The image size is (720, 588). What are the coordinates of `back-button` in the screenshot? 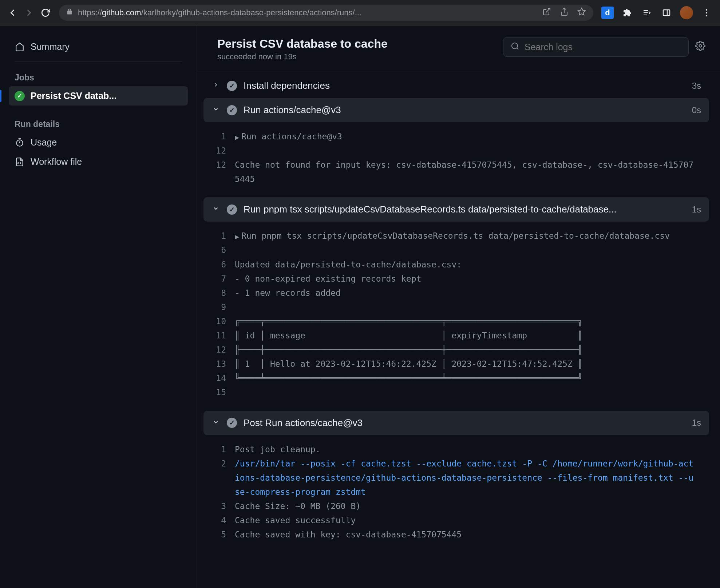 It's located at (12, 13).